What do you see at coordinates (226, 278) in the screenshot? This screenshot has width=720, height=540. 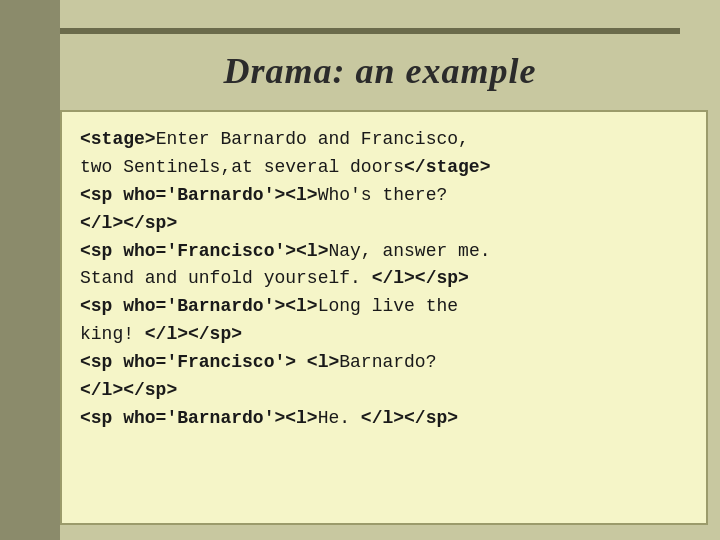 I see `xml-text: Stand and unfold yourself.` at bounding box center [226, 278].